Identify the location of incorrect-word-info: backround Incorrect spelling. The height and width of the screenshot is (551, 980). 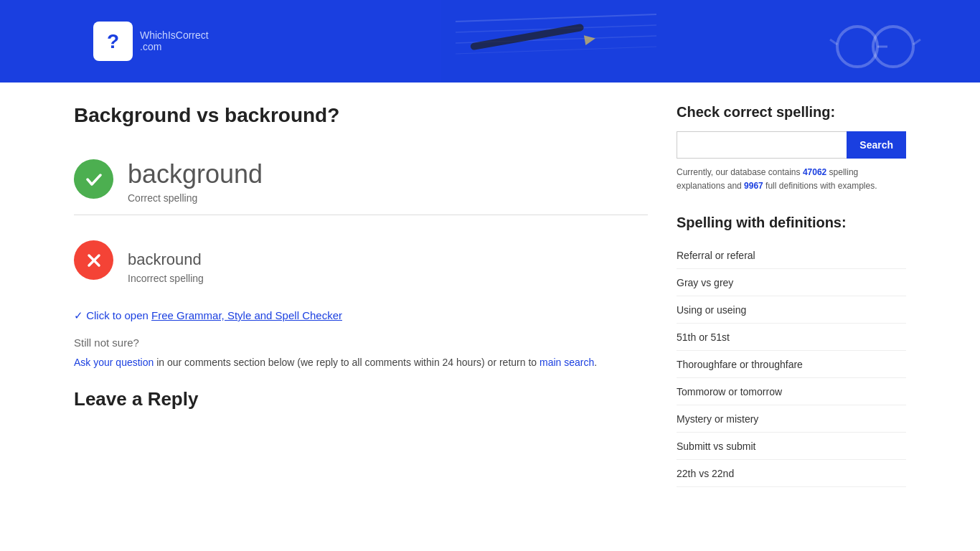
(166, 263).